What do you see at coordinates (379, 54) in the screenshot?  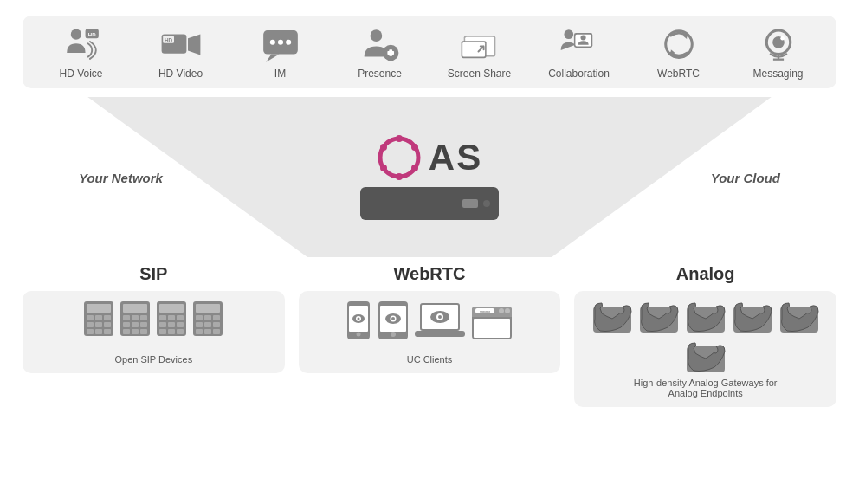 I see `feature-presence: Presence` at bounding box center [379, 54].